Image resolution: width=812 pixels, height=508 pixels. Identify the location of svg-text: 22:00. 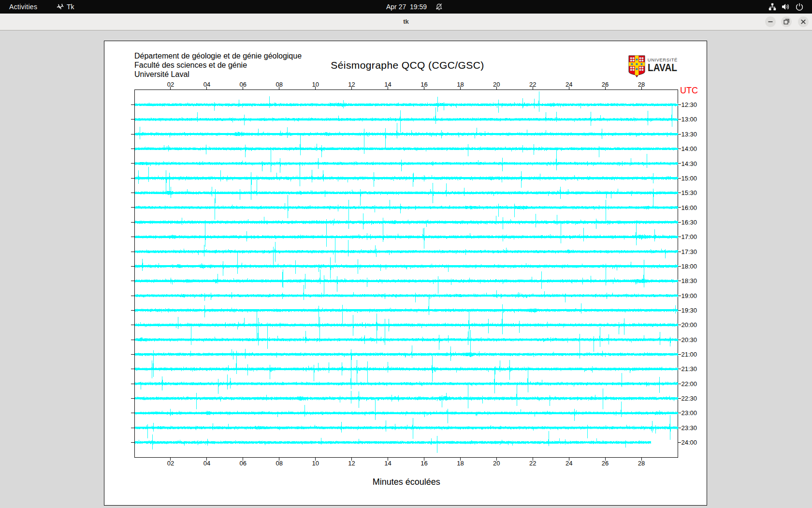
(689, 384).